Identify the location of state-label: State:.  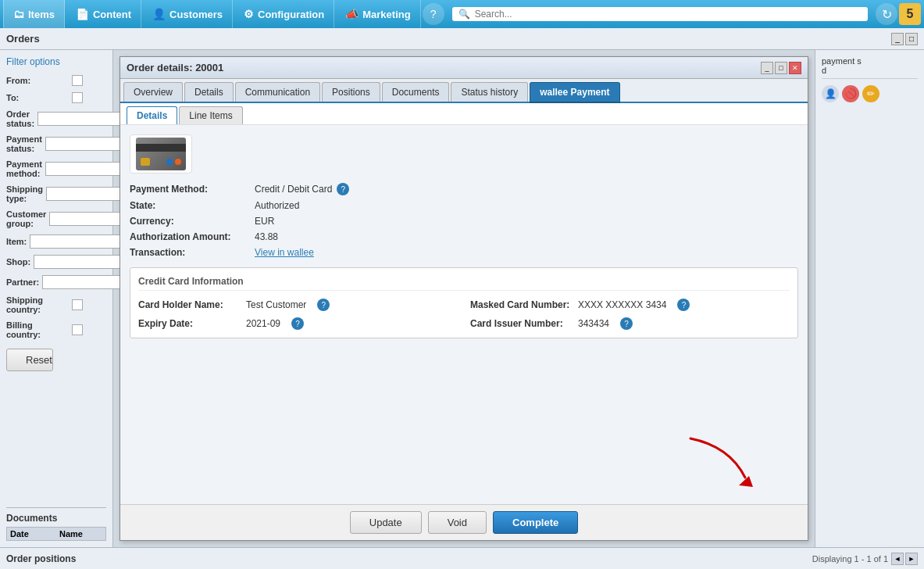
(192, 206).